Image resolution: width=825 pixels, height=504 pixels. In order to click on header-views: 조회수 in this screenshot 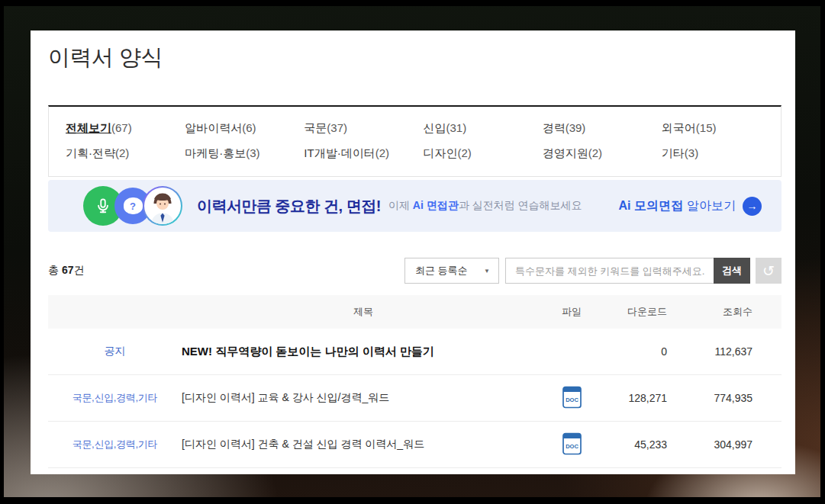, I will do `click(728, 312)`.